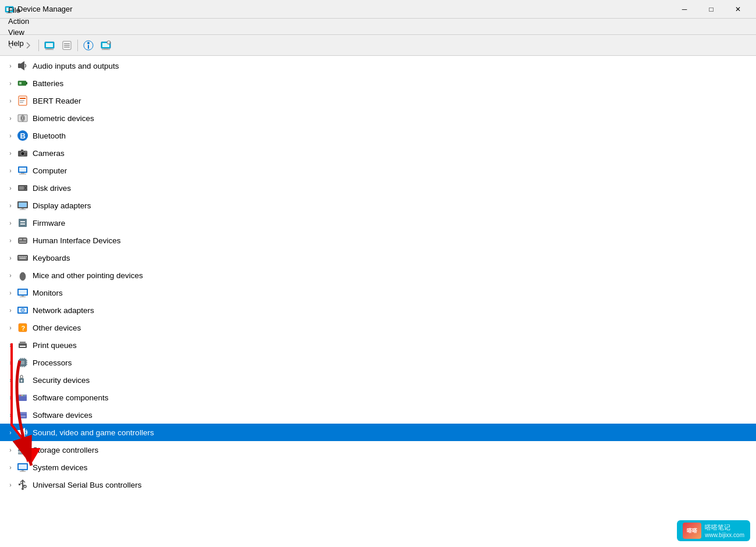 The height and width of the screenshot is (547, 756). I want to click on chevron-security: ›, so click(10, 380).